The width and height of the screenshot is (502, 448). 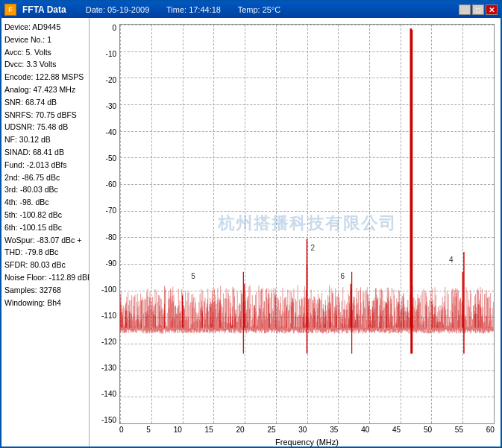 What do you see at coordinates (45, 277) in the screenshot?
I see `list-item: Noise Floor: -112.89 dBFS` at bounding box center [45, 277].